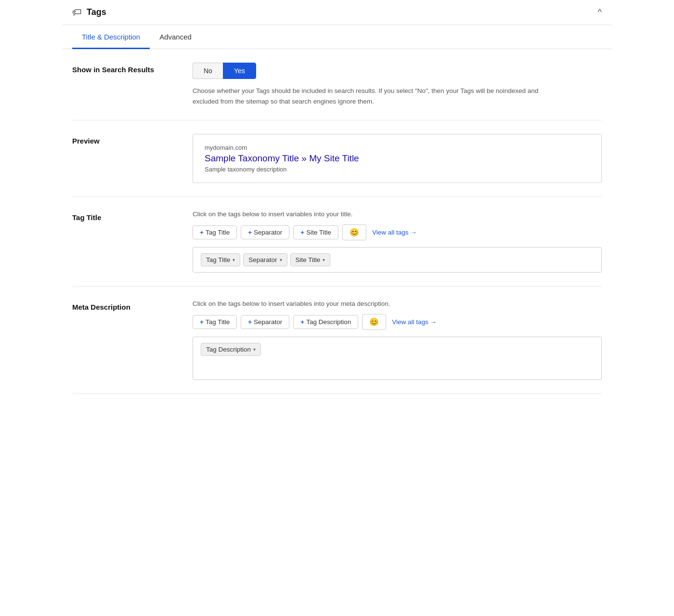 The image size is (674, 616). What do you see at coordinates (397, 232) in the screenshot?
I see `tag-title-buttons-row: + Tag Title + Separator + Site Title 😊 V` at bounding box center [397, 232].